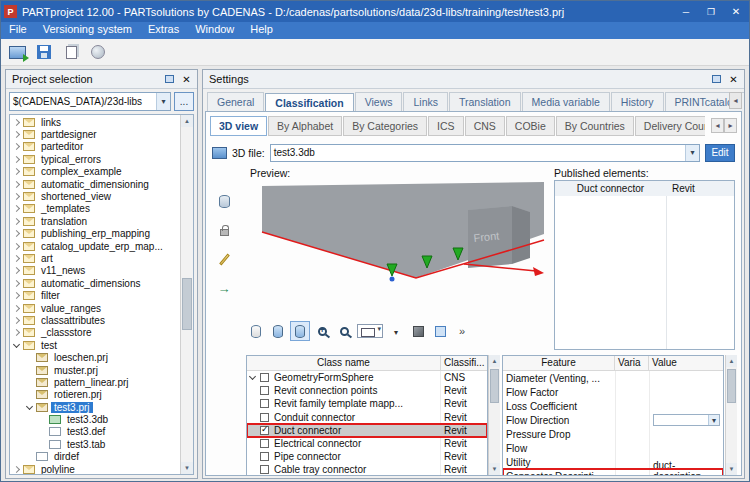  Describe the element at coordinates (367, 444) in the screenshot. I see `class-row-electrical-connector: Electrical connectorRevit` at that location.